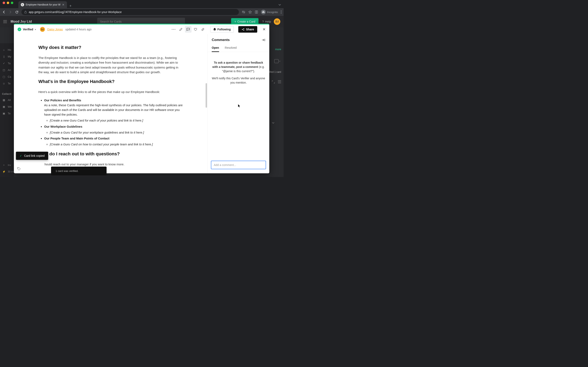  What do you see at coordinates (273, 82) in the screenshot?
I see `expand-icon` at bounding box center [273, 82].